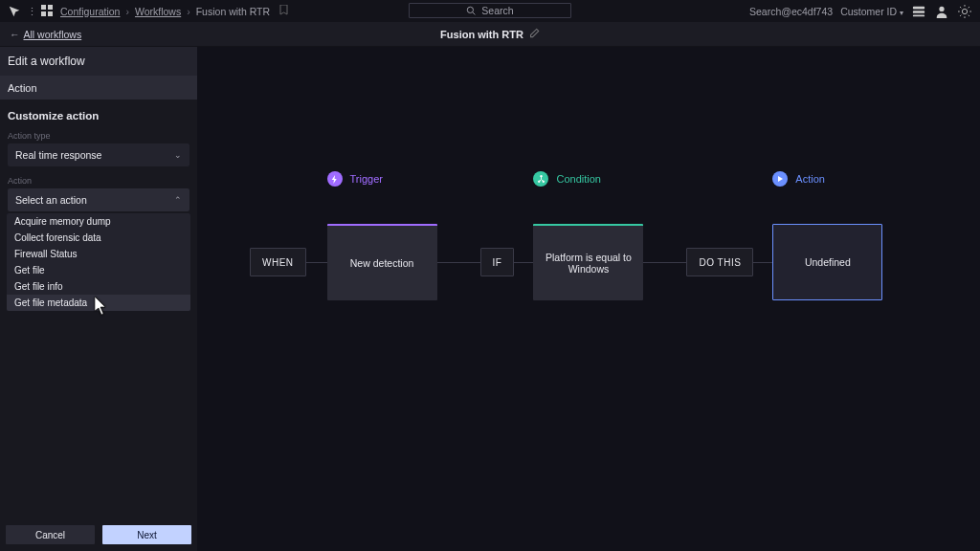 The height and width of the screenshot is (551, 980). I want to click on action-type-select: Real time response ⌄, so click(99, 155).